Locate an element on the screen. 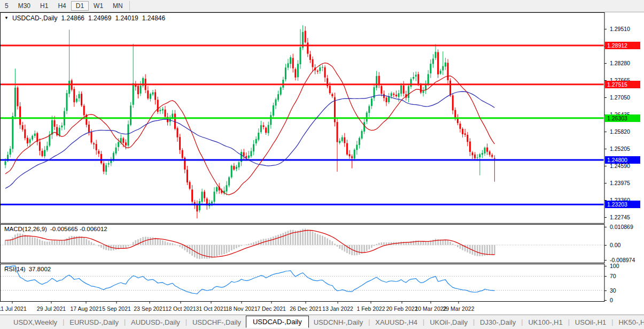  timeframe-button-5: 5 is located at coordinates (6, 6).